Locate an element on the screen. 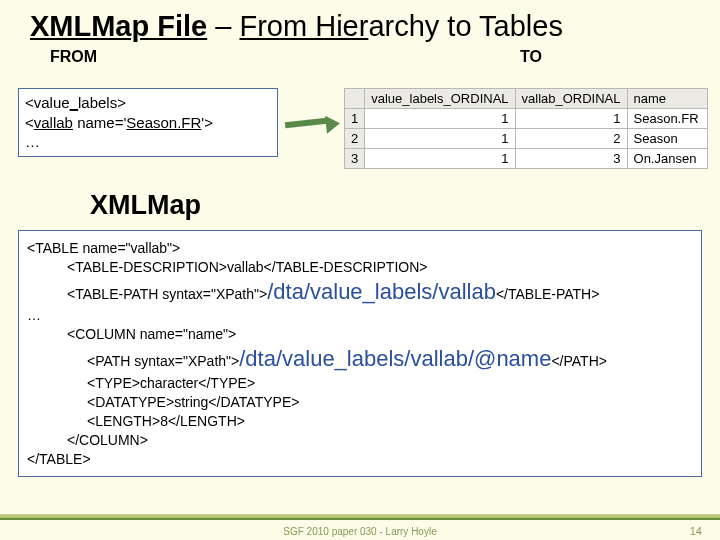  table-row: 1 1 1 Season.FR is located at coordinates (526, 119).